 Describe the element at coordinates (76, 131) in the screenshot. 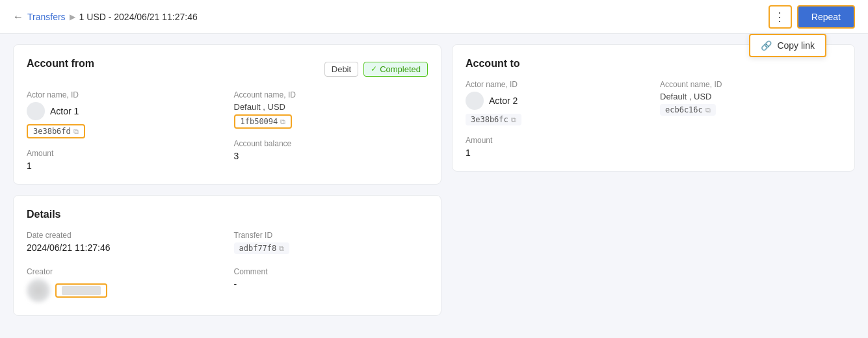

I see `from-actor-copy-icon: ⧉` at that location.